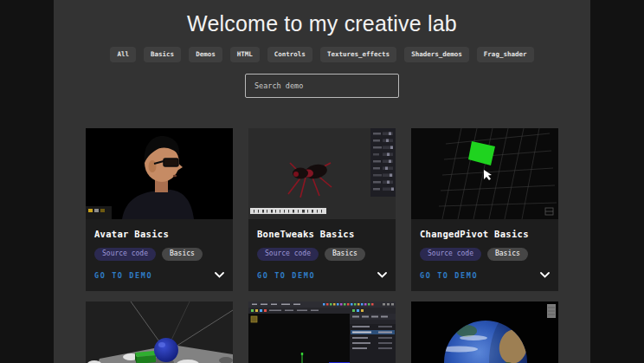 This screenshot has width=644, height=363. Describe the element at coordinates (485, 229) in the screenshot. I see `card-title: ChangedPivot Basics` at that location.